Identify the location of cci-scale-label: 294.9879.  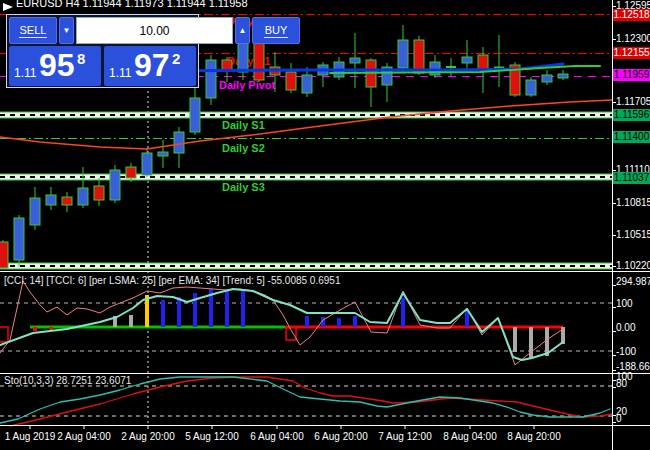
(633, 282).